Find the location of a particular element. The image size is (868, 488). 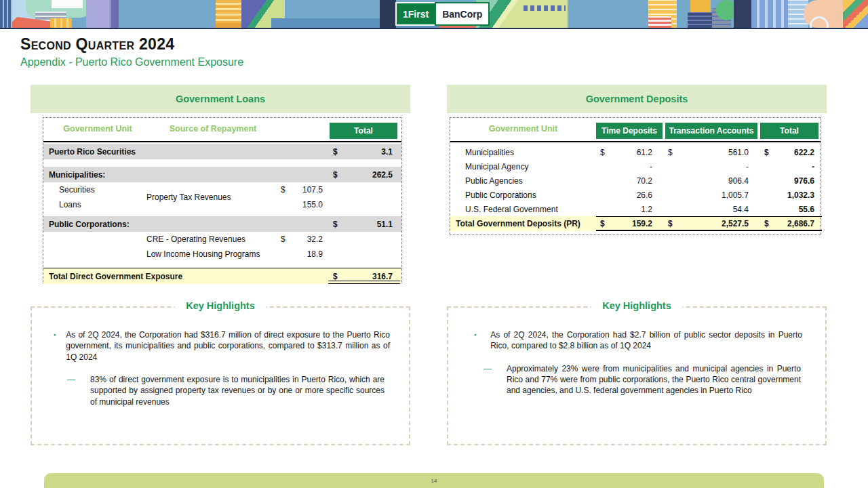

sub-unit: Securities is located at coordinates (94, 190).